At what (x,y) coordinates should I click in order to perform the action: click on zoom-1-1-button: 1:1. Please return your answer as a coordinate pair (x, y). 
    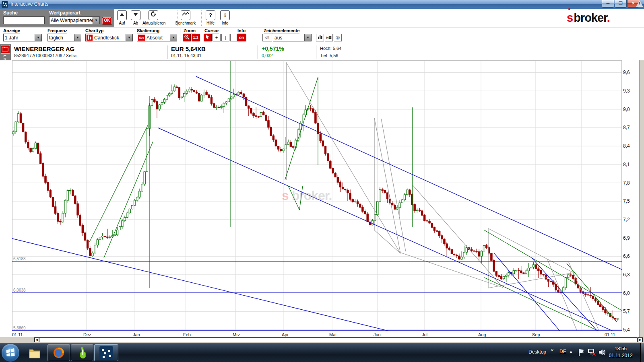
    Looking at the image, I should click on (196, 38).